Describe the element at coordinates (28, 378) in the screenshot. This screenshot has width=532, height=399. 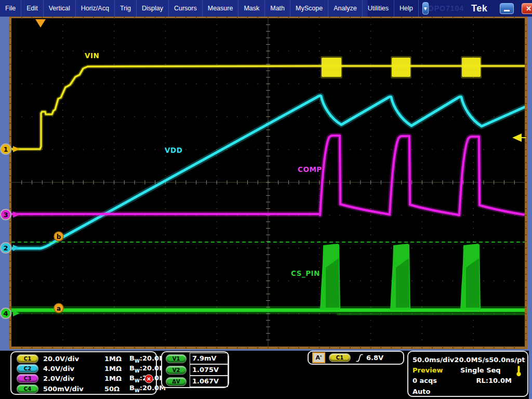
I see `channel-c3-pill: C3` at that location.